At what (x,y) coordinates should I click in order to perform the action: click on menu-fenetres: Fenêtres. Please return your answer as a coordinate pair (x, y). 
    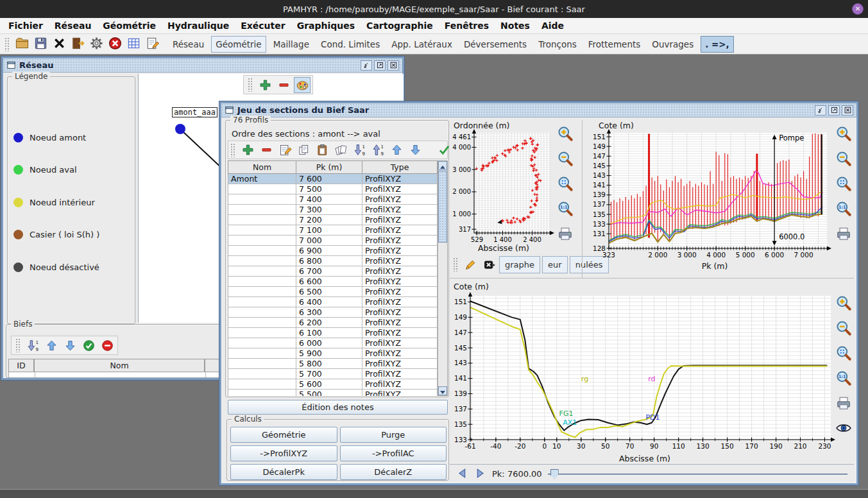
    Looking at the image, I should click on (467, 26).